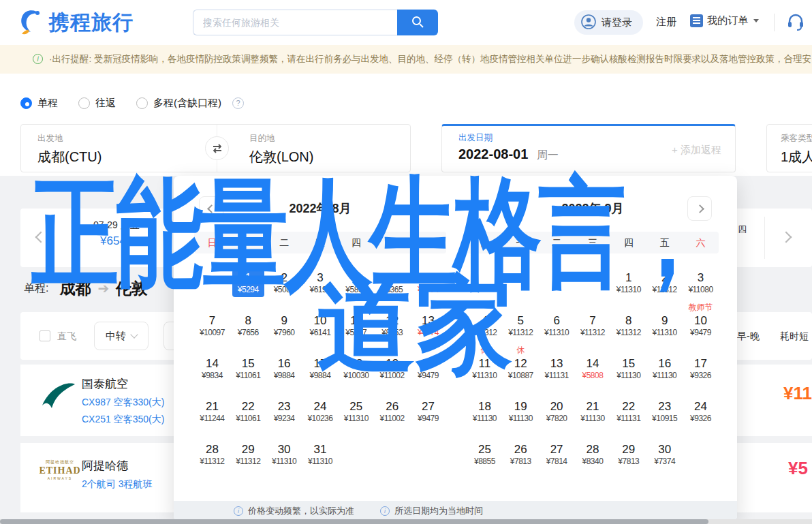 The width and height of the screenshot is (812, 524). What do you see at coordinates (485, 350) in the screenshot?
I see `holiday-tag: 休` at bounding box center [485, 350].